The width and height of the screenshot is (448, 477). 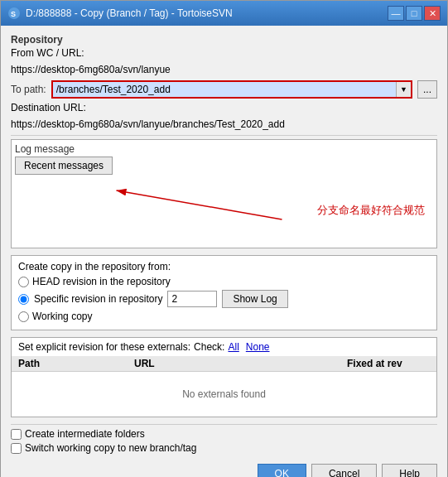 What do you see at coordinates (282, 470) in the screenshot?
I see `ok-button: OK` at bounding box center [282, 470].